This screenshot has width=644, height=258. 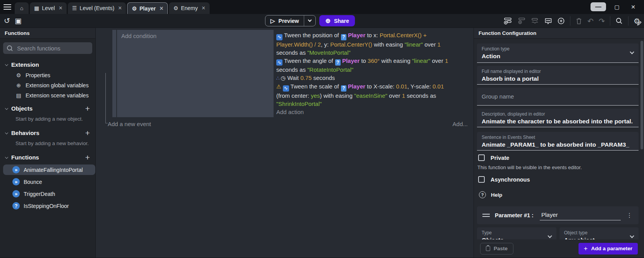 I want to click on add-subevent-icon, so click(x=522, y=21).